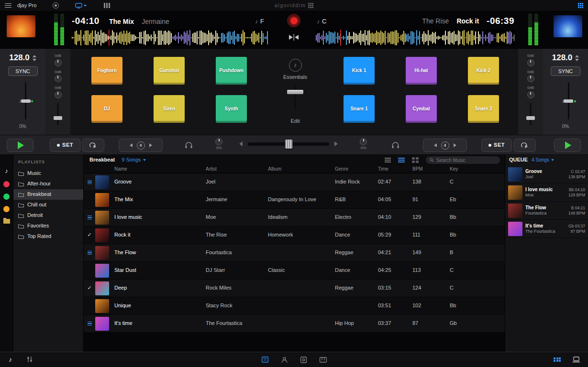  Describe the element at coordinates (566, 71) in the screenshot. I see `deck-b-sync-button: SYNC` at that location.